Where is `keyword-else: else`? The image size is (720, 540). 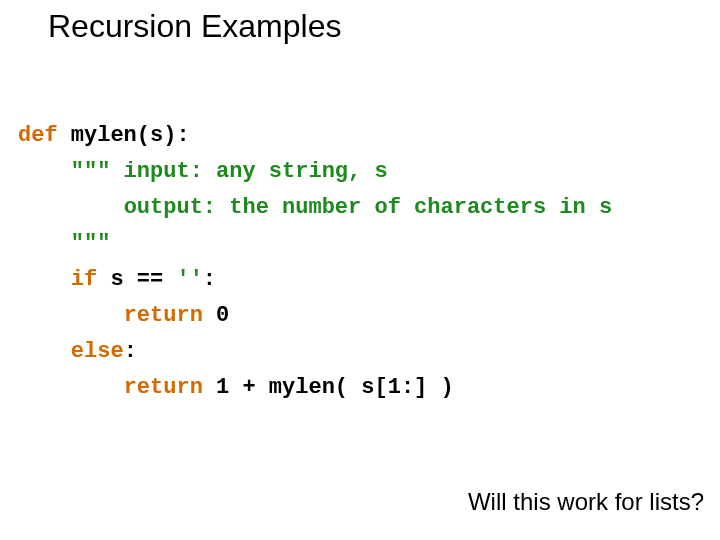 keyword-else: else is located at coordinates (98, 352).